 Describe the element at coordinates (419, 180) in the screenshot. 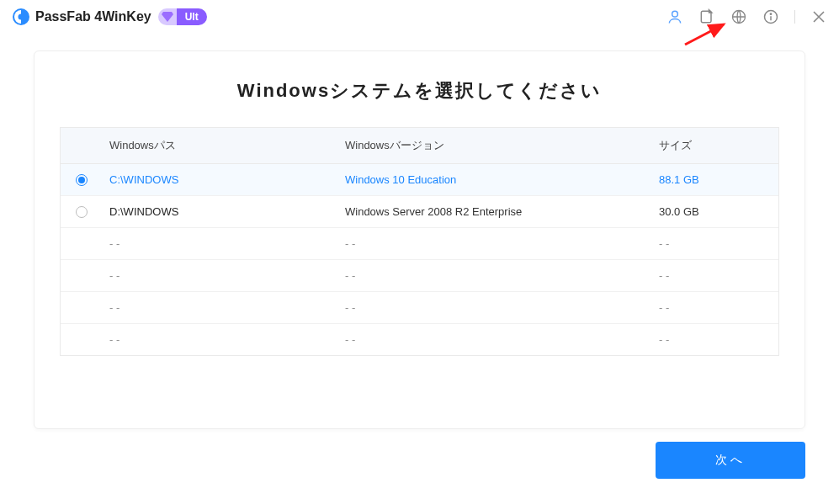

I see `table-row: C:\WINDOWSWindows 10 Education88.1 GB` at that location.